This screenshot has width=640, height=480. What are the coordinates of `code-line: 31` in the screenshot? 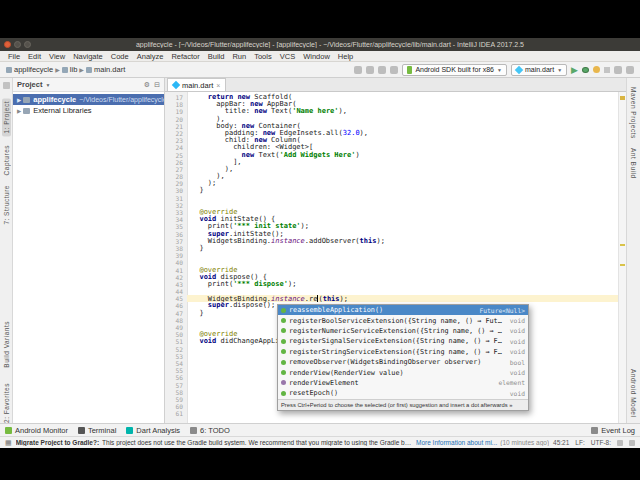 It's located at (392, 198).